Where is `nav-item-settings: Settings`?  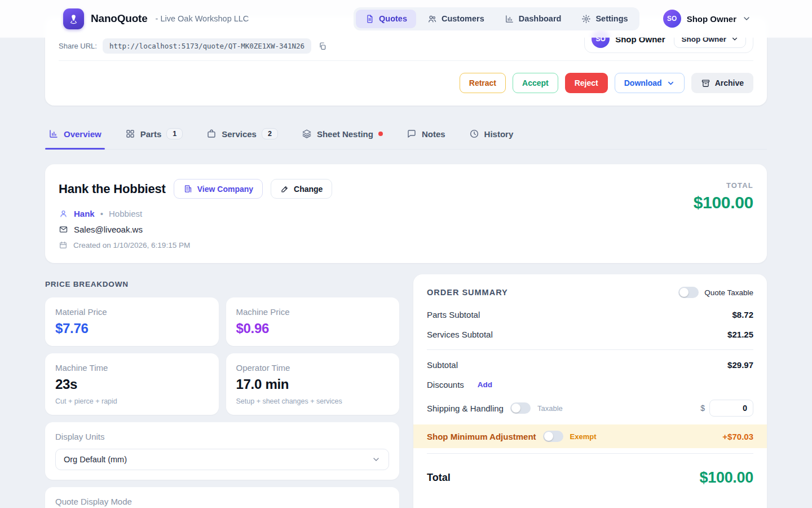
nav-item-settings: Settings is located at coordinates (604, 19).